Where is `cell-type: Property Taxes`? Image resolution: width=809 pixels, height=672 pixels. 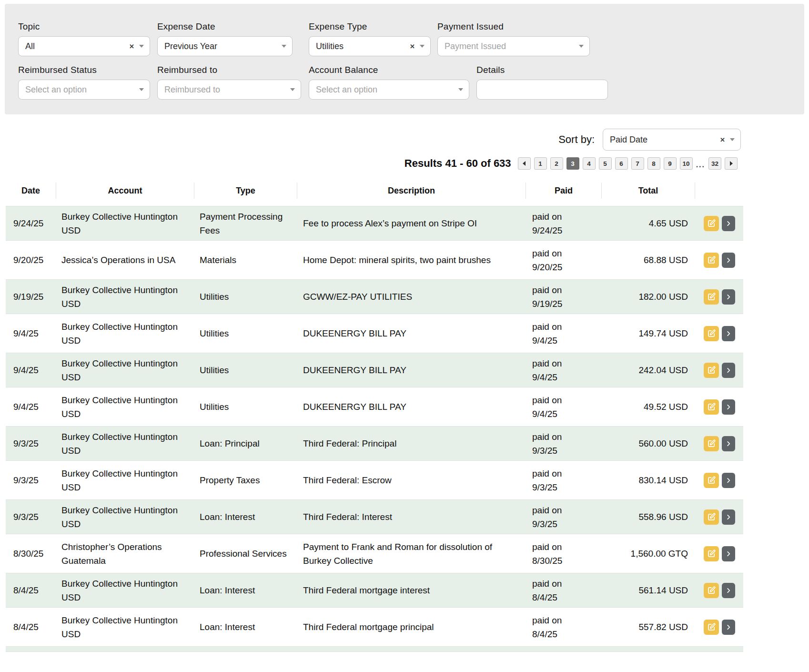 cell-type: Property Taxes is located at coordinates (245, 480).